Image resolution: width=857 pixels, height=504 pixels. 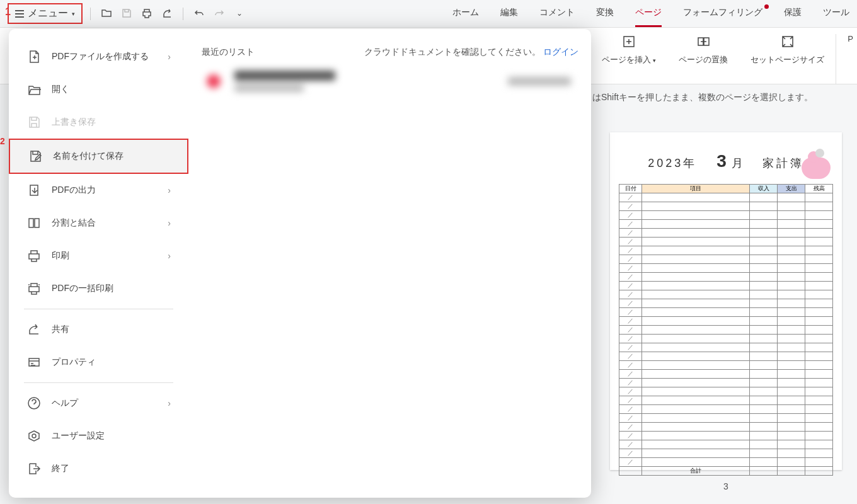 What do you see at coordinates (98, 256) in the screenshot?
I see `sidebar-item-print: 印刷›` at bounding box center [98, 256].